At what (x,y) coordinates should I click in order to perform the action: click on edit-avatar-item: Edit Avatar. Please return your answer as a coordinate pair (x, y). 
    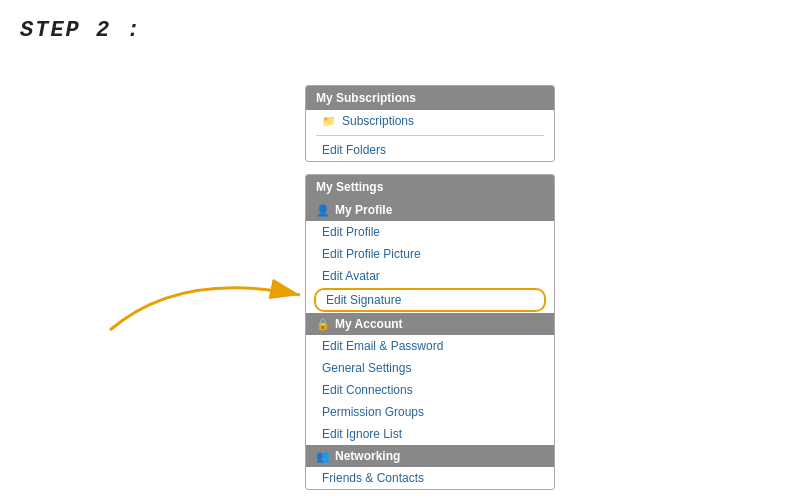
    Looking at the image, I should click on (430, 276).